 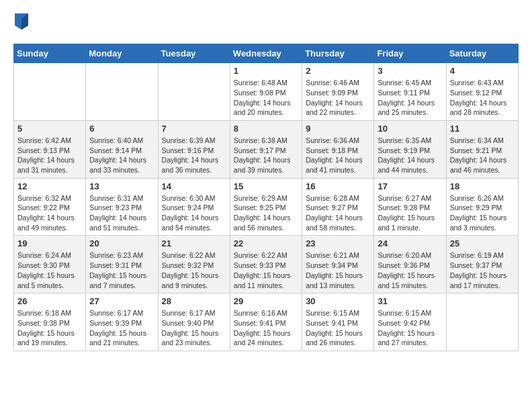 What do you see at coordinates (122, 243) in the screenshot?
I see `day-number: 20` at bounding box center [122, 243].